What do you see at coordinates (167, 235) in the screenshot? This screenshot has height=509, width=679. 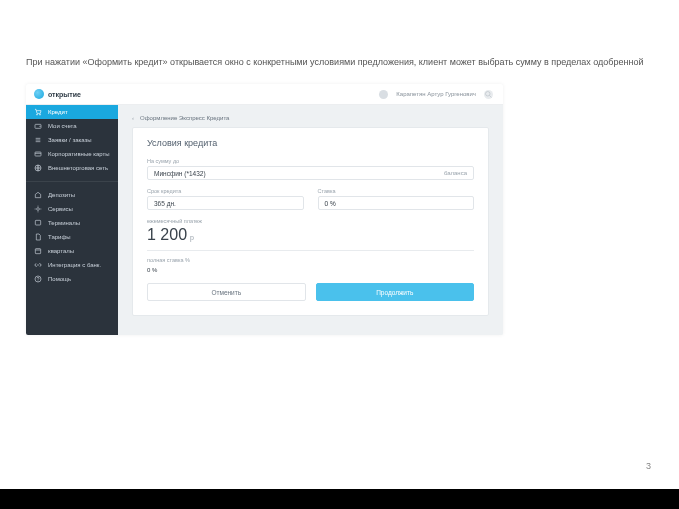 I see `amount-value: 1 200` at bounding box center [167, 235].